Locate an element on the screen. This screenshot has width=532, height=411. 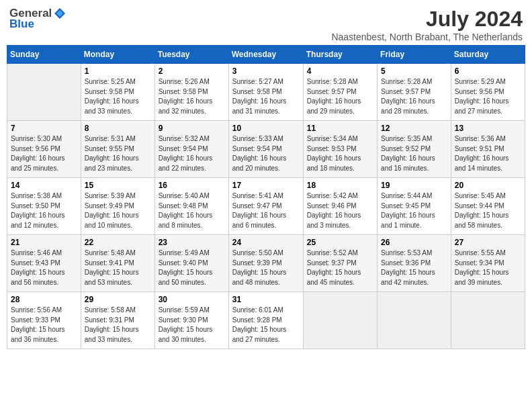
header-day-sunday: Sunday is located at coordinates (44, 55).